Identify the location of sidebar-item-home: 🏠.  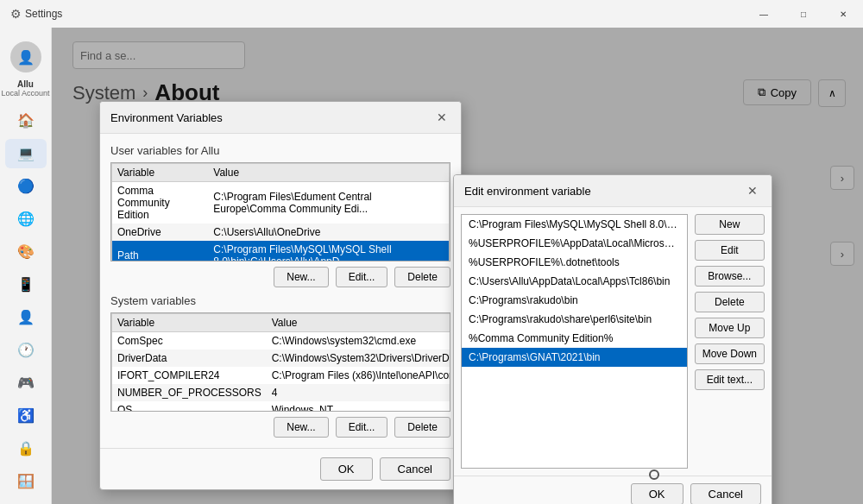
(26, 121).